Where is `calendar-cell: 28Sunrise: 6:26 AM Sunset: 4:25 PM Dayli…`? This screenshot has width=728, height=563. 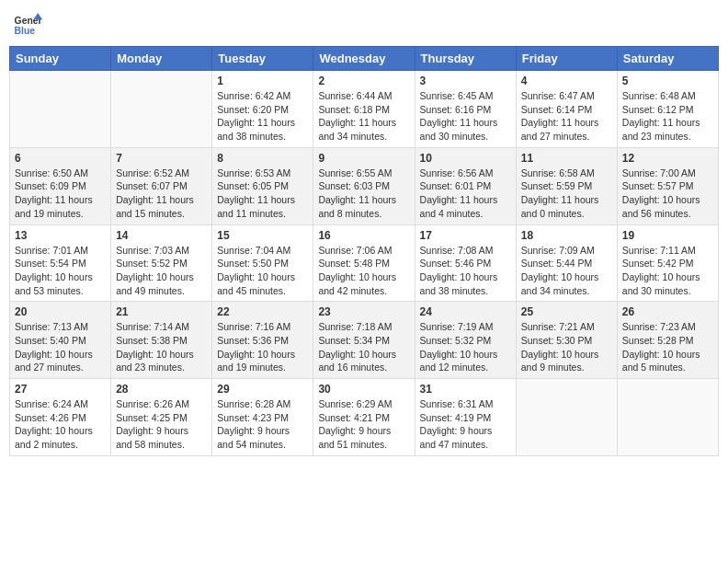
calendar-cell: 28Sunrise: 6:26 AM Sunset: 4:25 PM Dayli… is located at coordinates (162, 418).